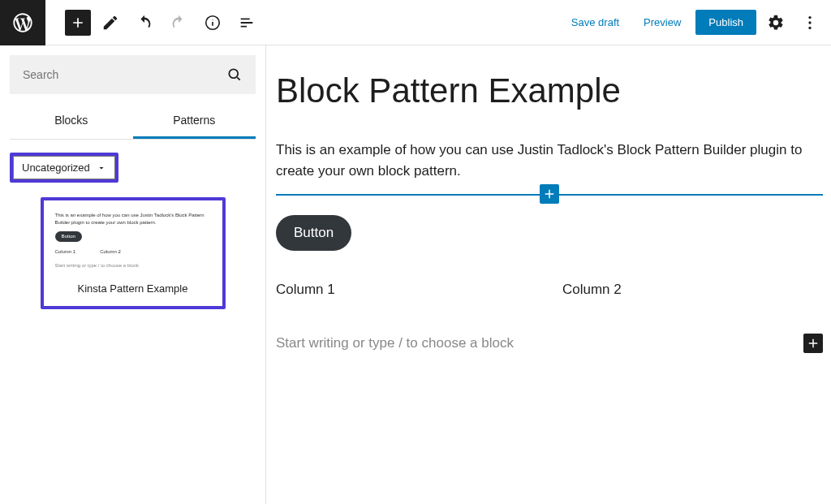 The image size is (831, 504). I want to click on wordpress-icon, so click(23, 23).